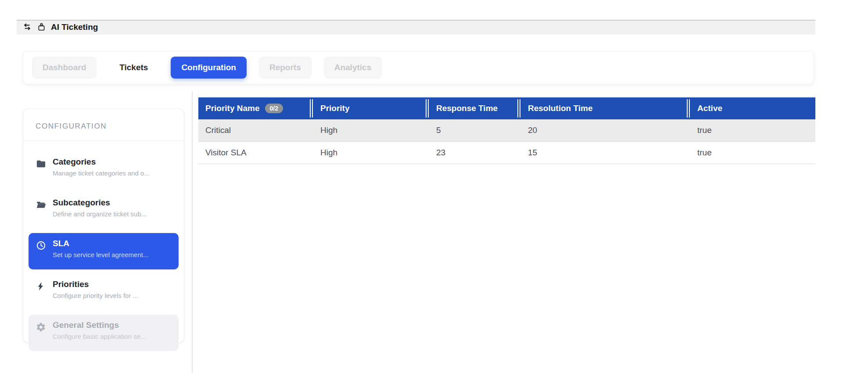 The height and width of the screenshot is (373, 868). Describe the element at coordinates (41, 27) in the screenshot. I see `extension-puzzle-icon` at that location.